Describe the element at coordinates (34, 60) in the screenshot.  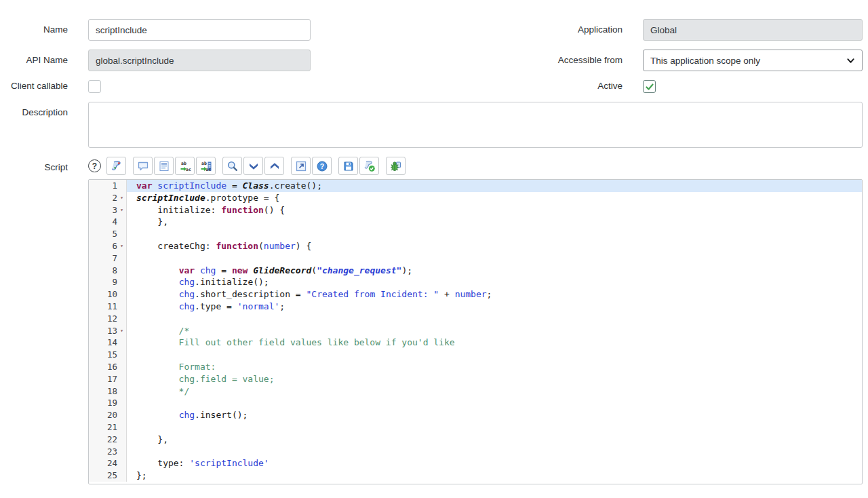
I see `api-name-label: API Name` at that location.